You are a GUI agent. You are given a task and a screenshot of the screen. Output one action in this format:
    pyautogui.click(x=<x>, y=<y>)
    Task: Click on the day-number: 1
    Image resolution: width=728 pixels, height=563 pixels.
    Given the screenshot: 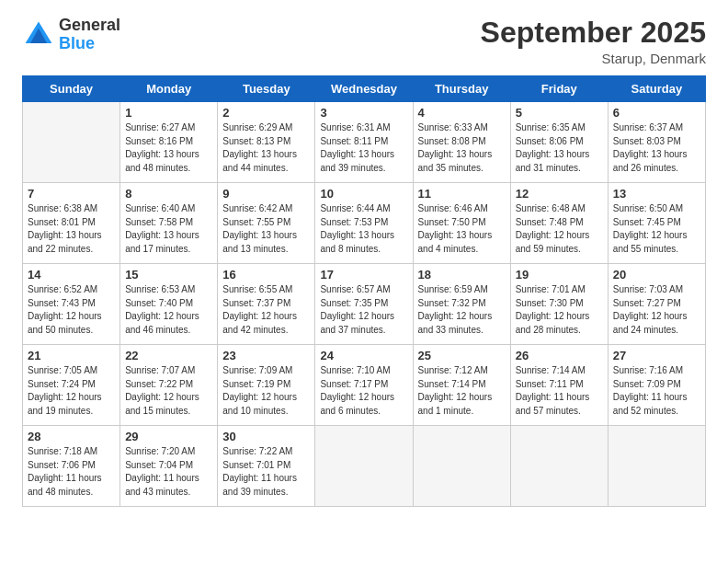 What is the action you would take?
    pyautogui.click(x=169, y=112)
    